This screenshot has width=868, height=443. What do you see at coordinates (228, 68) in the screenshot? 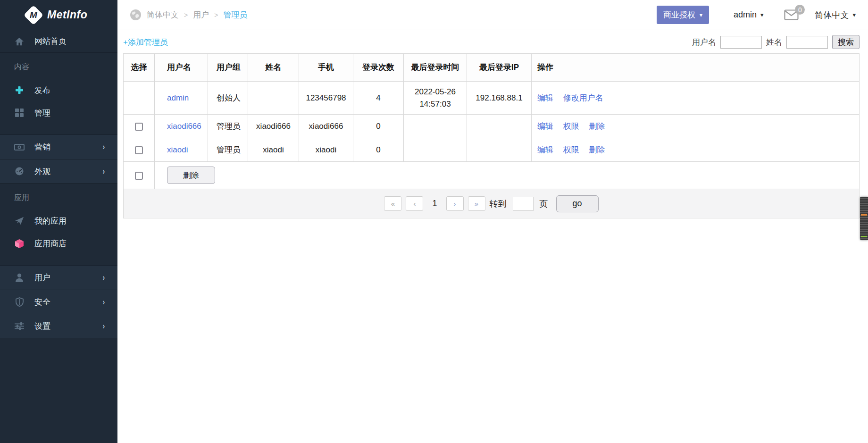
I see `header-usergroup: 用户组` at bounding box center [228, 68].